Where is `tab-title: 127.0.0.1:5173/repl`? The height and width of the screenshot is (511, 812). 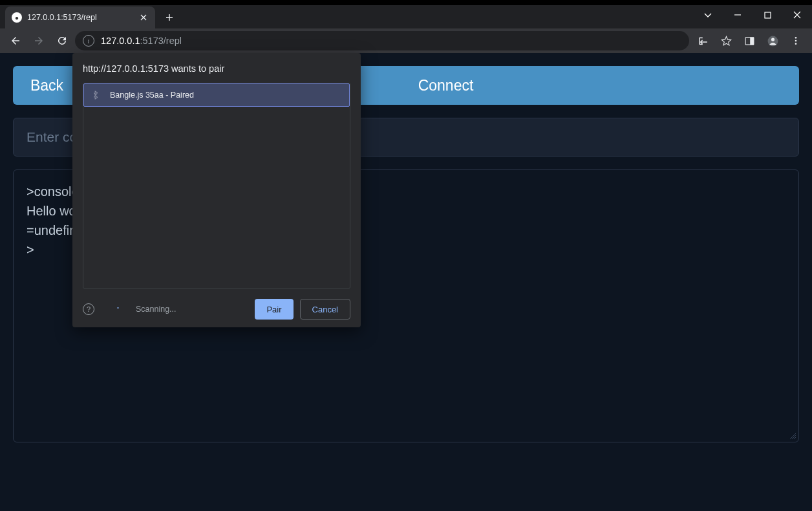
tab-title: 127.0.0.1:5173/repl is located at coordinates (80, 17).